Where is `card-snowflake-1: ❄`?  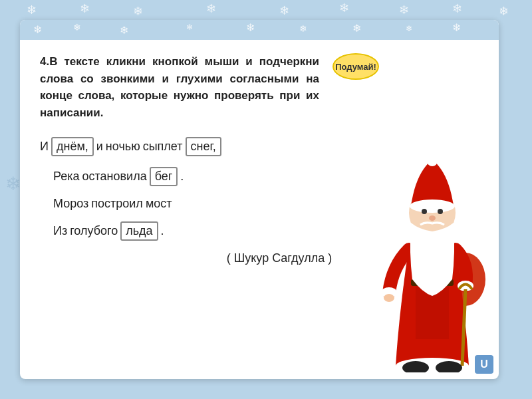 card-snowflake-1: ❄ is located at coordinates (37, 29).